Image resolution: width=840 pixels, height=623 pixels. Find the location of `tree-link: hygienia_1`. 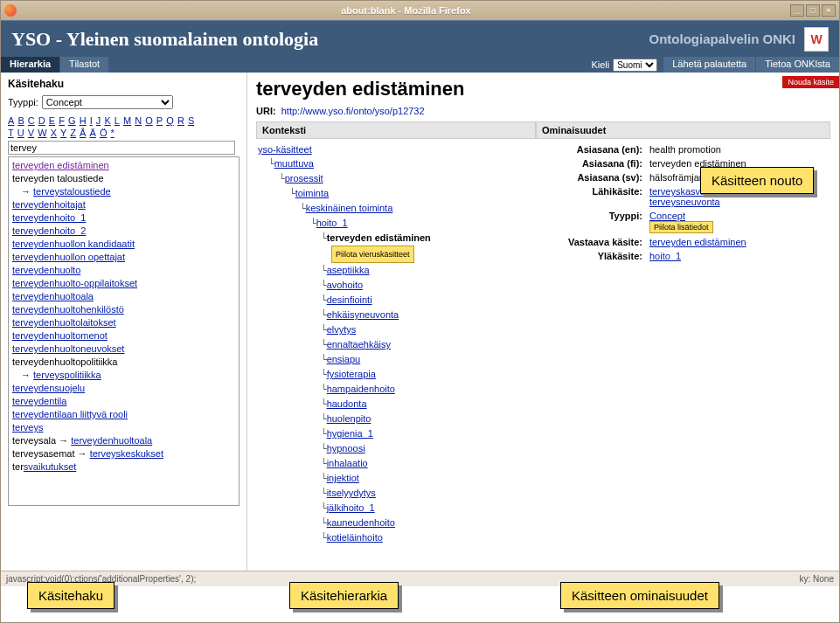

tree-link: hygienia_1 is located at coordinates (350, 433).